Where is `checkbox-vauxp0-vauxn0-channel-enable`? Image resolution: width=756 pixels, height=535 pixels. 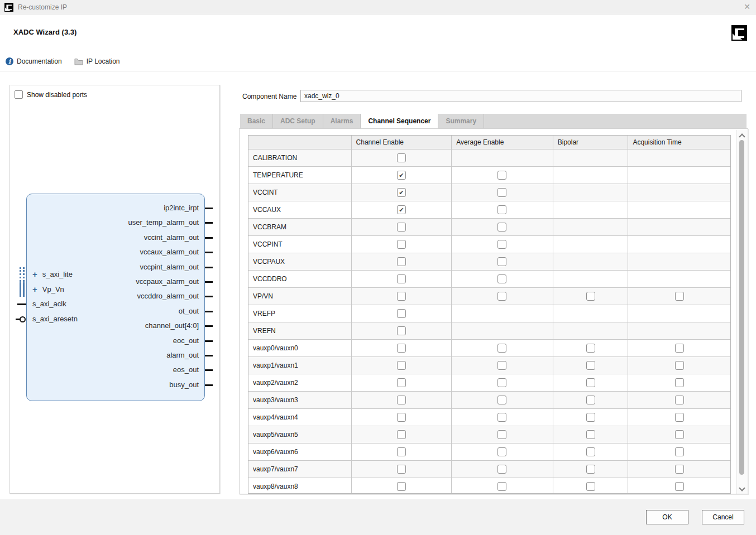
checkbox-vauxp0-vauxn0-channel-enable is located at coordinates (401, 348).